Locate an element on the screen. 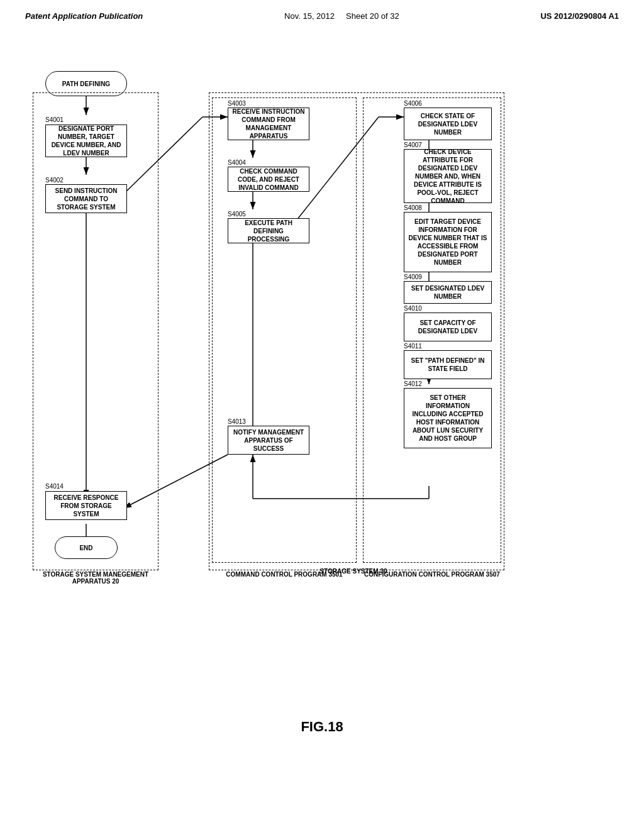  date-sheet: Nov. 15, 2012 Sheet 20 of 32 is located at coordinates (342, 16).